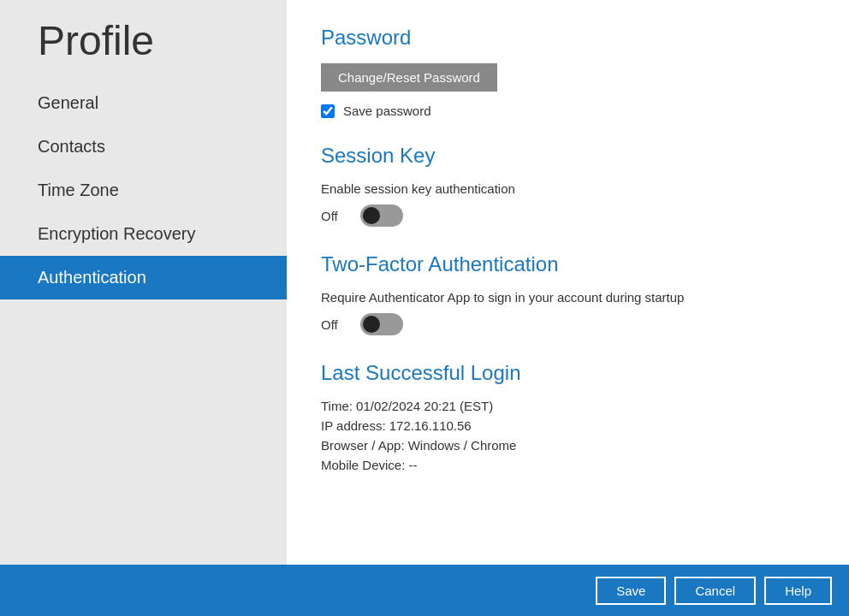 The width and height of the screenshot is (849, 616). I want to click on page-title: Profile, so click(144, 44).